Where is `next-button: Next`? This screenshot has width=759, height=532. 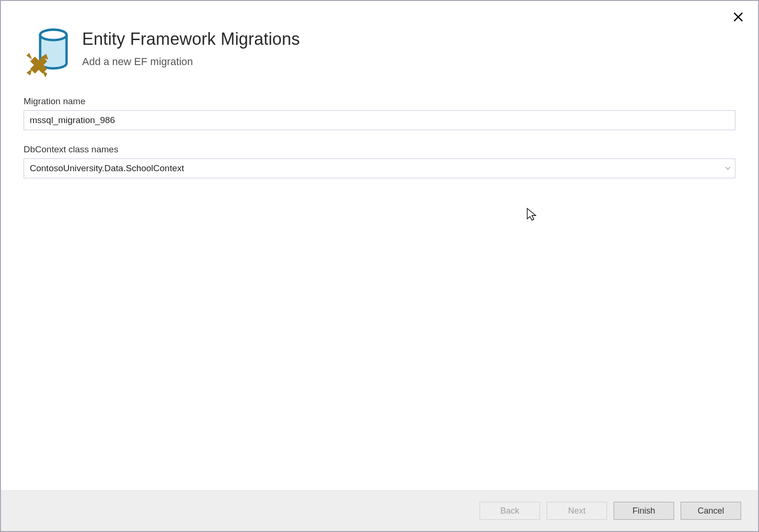
next-button: Next is located at coordinates (577, 511).